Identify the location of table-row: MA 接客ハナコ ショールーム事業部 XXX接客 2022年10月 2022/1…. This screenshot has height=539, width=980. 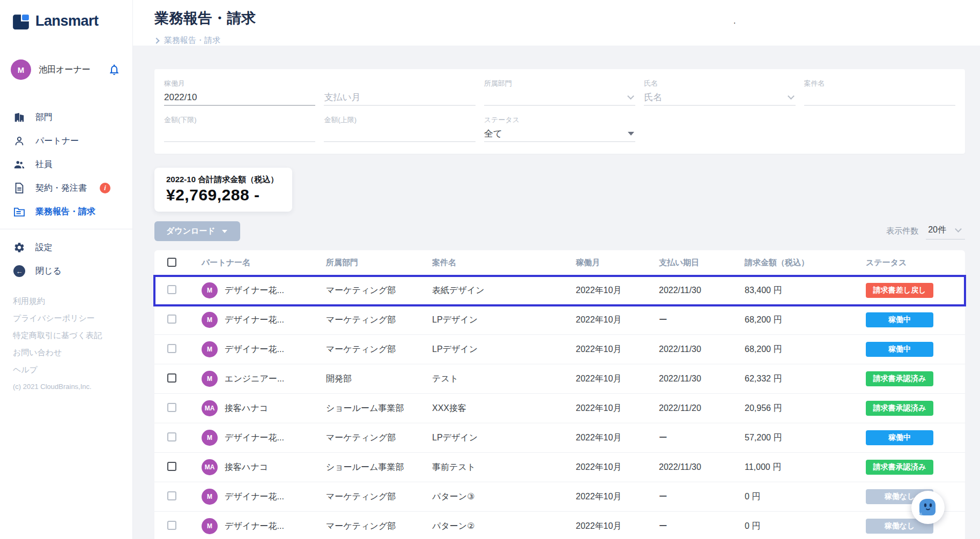
(560, 408).